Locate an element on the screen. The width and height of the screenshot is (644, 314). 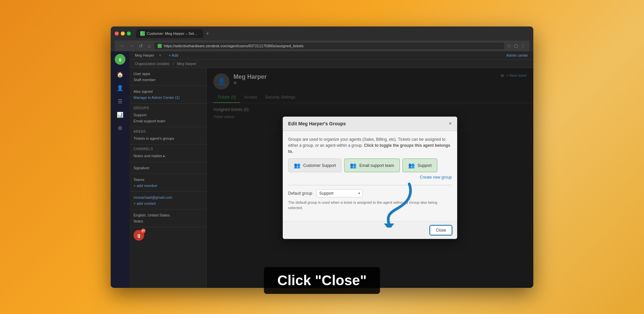
browser-titlebar: Z Customer: Meg Harper – Selectiv + is located at coordinates (322, 34).